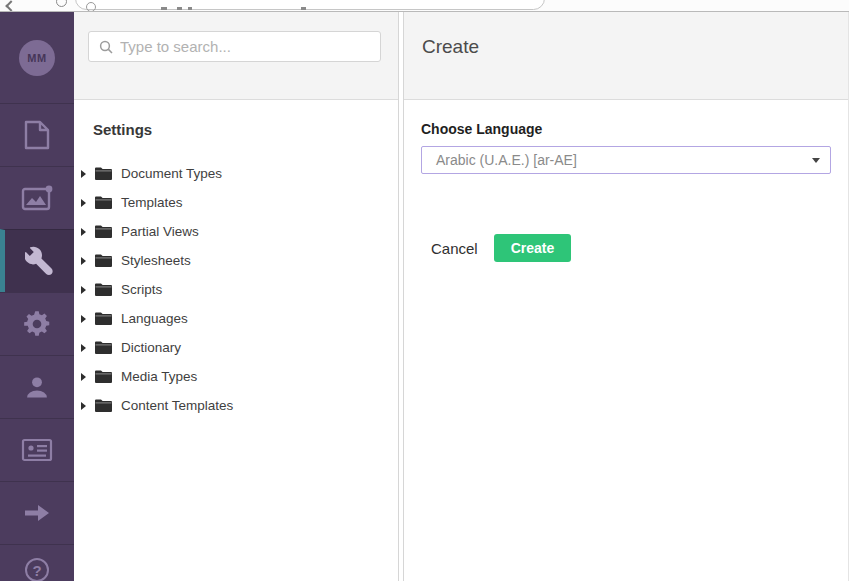  What do you see at coordinates (37, 198) in the screenshot?
I see `sidebar-item-media` at bounding box center [37, 198].